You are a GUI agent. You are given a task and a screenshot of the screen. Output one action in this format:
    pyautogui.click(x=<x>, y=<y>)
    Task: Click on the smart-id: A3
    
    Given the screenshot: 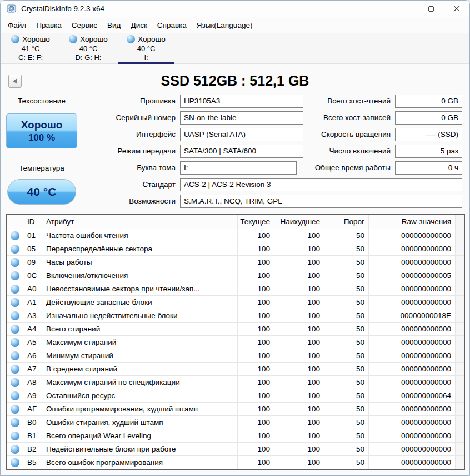 What is the action you would take?
    pyautogui.click(x=33, y=316)
    